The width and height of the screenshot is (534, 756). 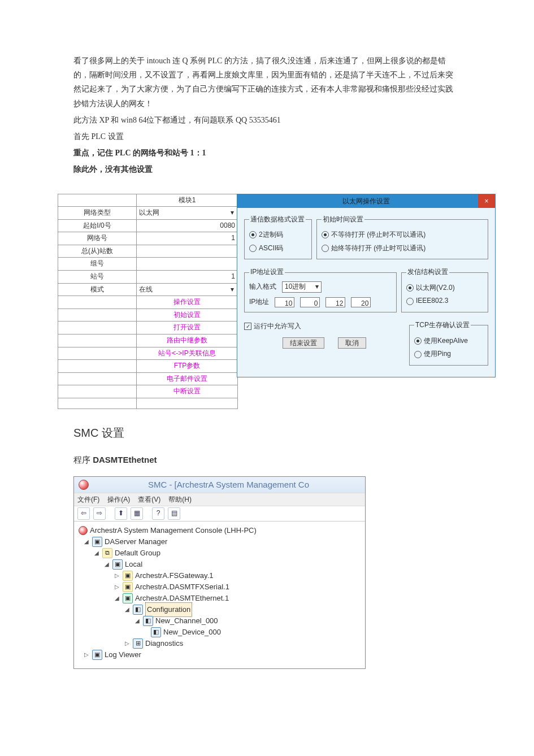 What do you see at coordinates (138, 644) in the screenshot?
I see `diagnostics-icon: ⊞` at bounding box center [138, 644].